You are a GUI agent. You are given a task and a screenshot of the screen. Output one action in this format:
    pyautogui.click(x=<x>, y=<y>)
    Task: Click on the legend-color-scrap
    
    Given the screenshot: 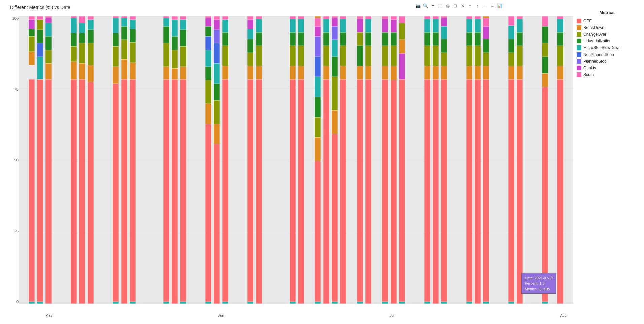 What is the action you would take?
    pyautogui.click(x=579, y=75)
    